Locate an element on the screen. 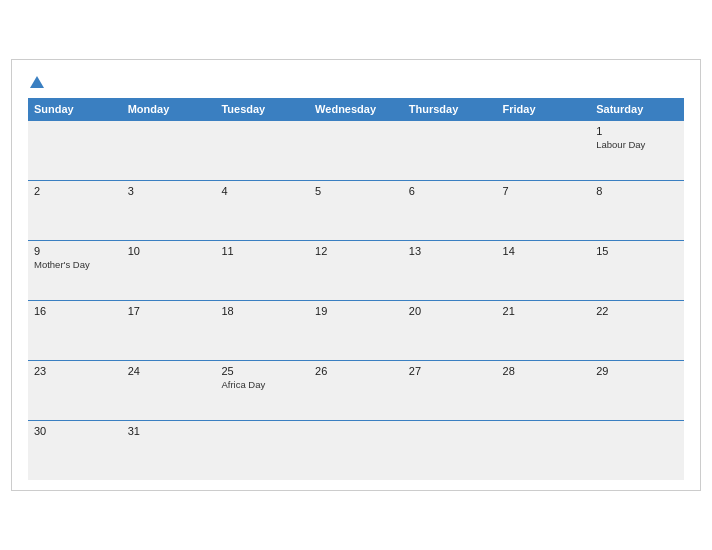  day-number: 4 is located at coordinates (262, 191).